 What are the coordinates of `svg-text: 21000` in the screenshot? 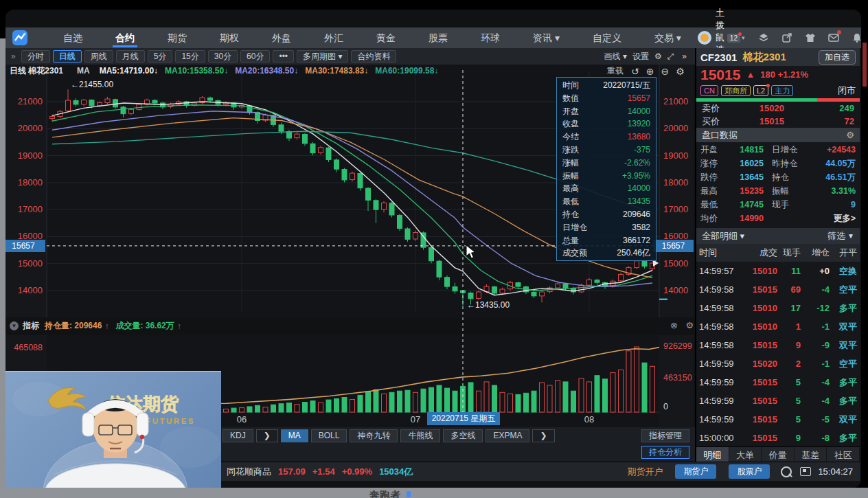 It's located at (30, 102).